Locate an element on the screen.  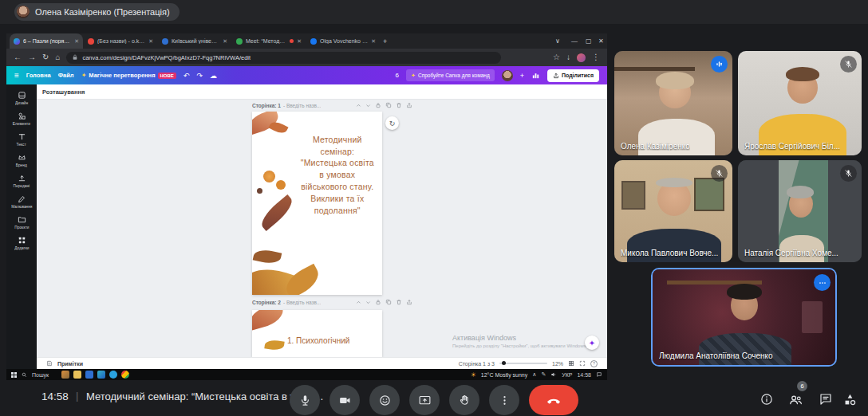
sidenav-projects: Проєкти is located at coordinates (22, 222).